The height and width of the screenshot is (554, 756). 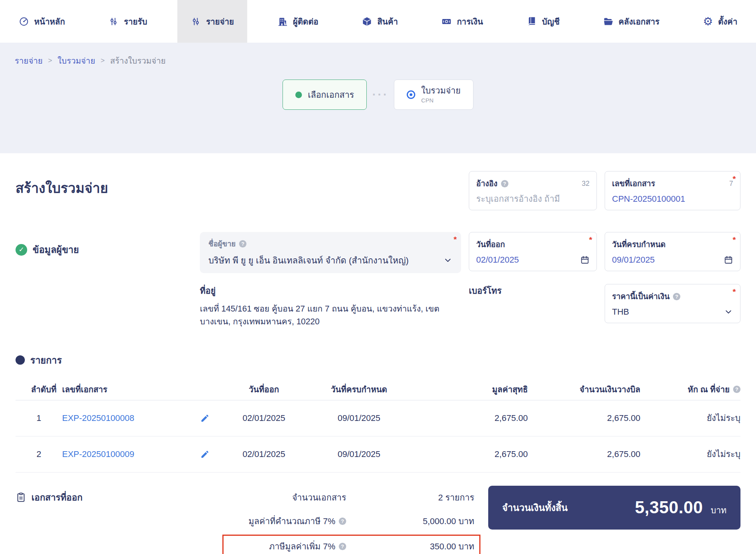 I want to click on nav-label: ตั้งค่า, so click(x=728, y=22).